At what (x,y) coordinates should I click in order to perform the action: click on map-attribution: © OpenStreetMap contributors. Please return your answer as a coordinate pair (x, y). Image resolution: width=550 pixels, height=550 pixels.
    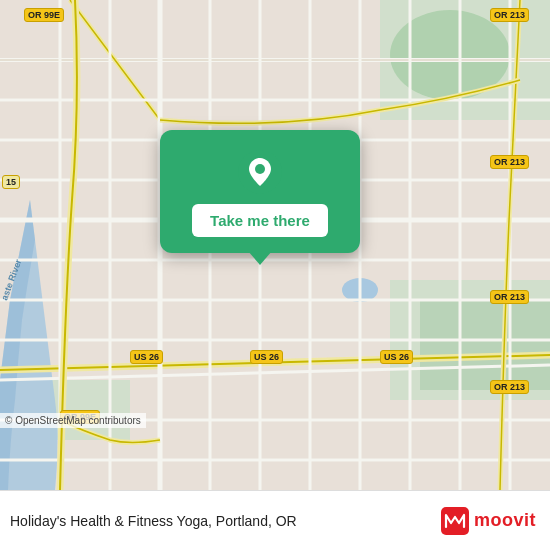
    Looking at the image, I should click on (73, 420).